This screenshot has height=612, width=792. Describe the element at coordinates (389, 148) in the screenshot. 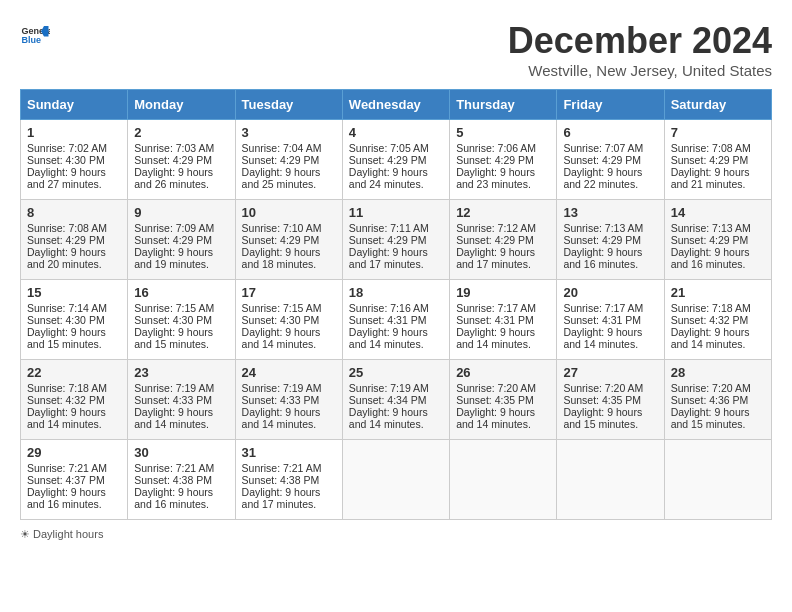

I see `sunrise: Sunrise: 7:05 AM` at that location.